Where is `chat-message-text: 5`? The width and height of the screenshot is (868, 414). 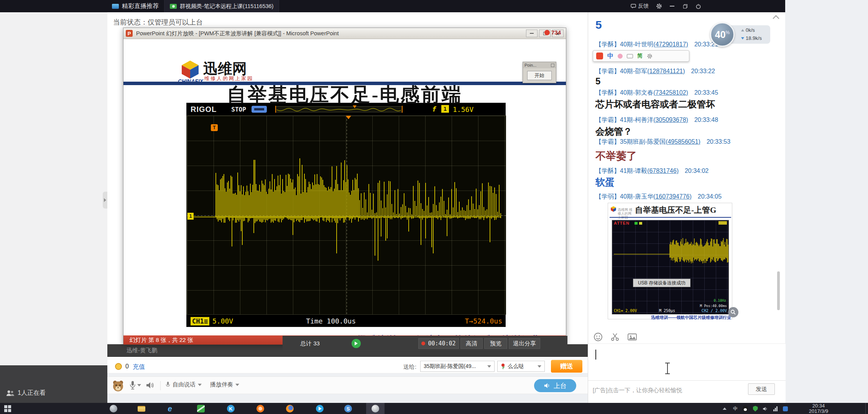
chat-message-text: 5 is located at coordinates (598, 81).